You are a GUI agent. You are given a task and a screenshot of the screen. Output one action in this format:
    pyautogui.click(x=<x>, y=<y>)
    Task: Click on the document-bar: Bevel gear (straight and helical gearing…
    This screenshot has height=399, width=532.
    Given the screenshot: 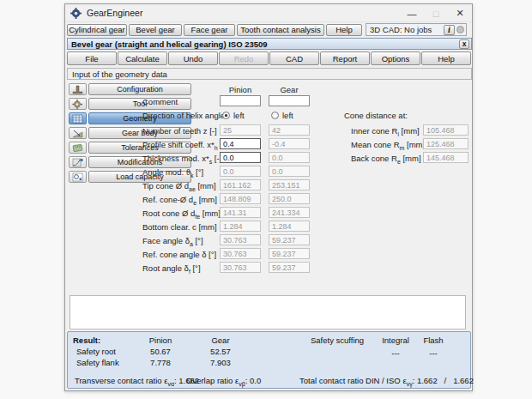 What is the action you would take?
    pyautogui.click(x=269, y=44)
    